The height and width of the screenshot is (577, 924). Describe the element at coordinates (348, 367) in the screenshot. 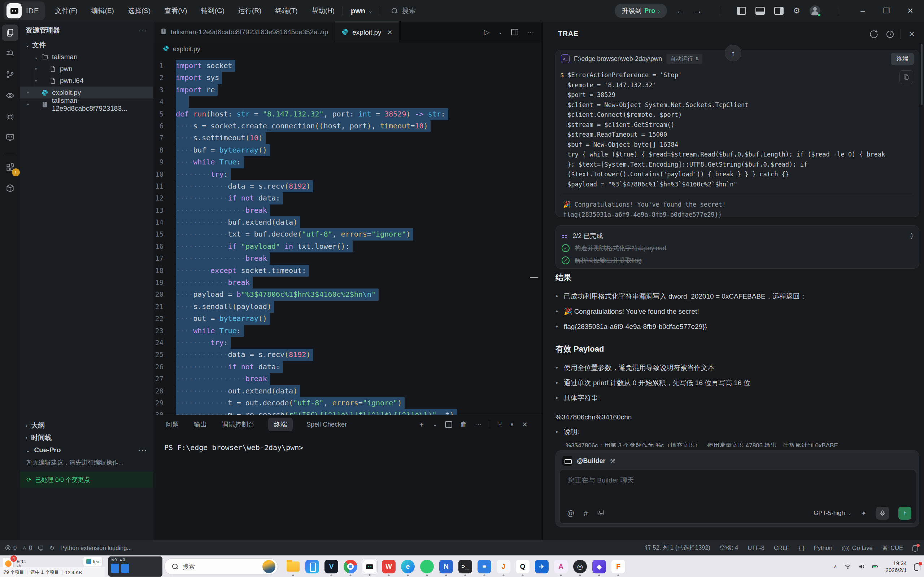

I see `code-line-26: 26············if not data:` at that location.